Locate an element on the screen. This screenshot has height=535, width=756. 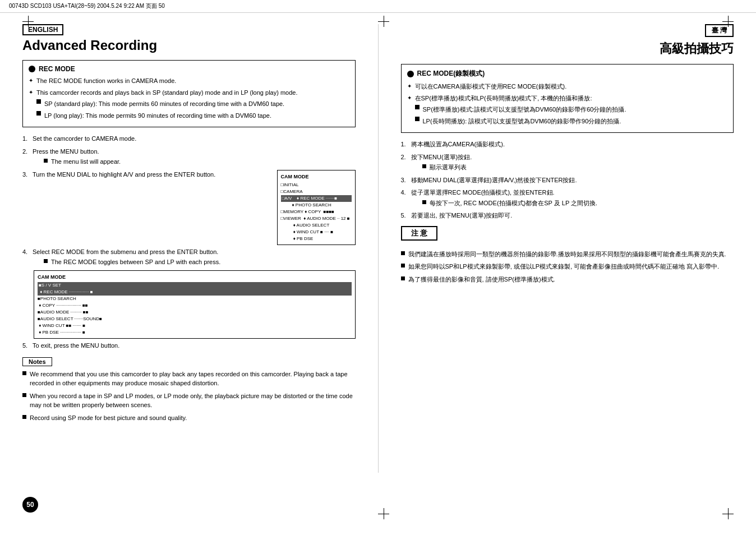
diamond-2: ✦ is located at coordinates (31, 92).